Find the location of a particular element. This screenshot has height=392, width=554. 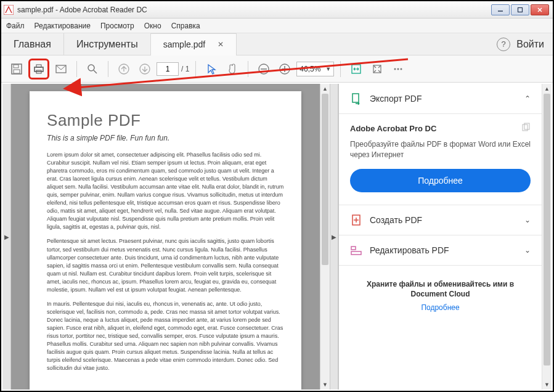

fit-width-icon is located at coordinates (356, 69).